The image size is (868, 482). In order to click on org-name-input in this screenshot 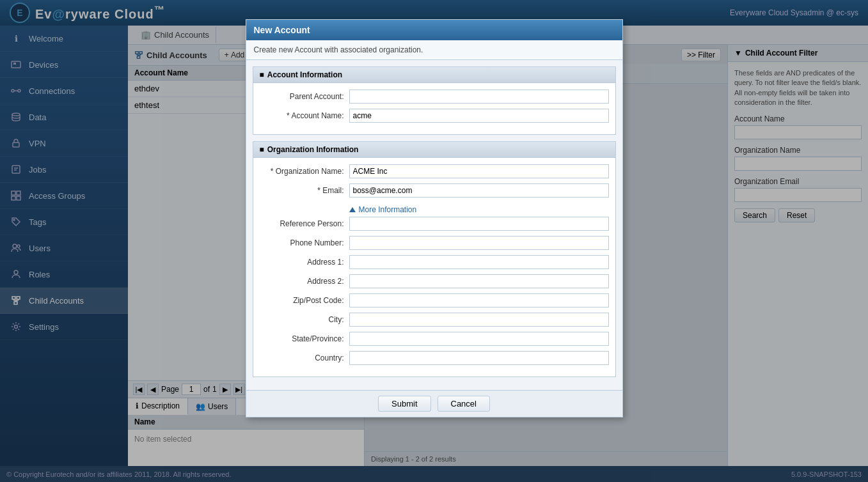, I will do `click(479, 171)`.